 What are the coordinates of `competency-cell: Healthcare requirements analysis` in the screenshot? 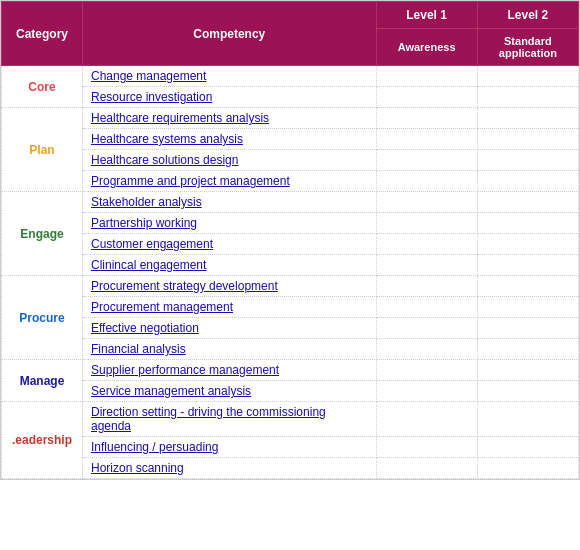 It's located at (229, 118).